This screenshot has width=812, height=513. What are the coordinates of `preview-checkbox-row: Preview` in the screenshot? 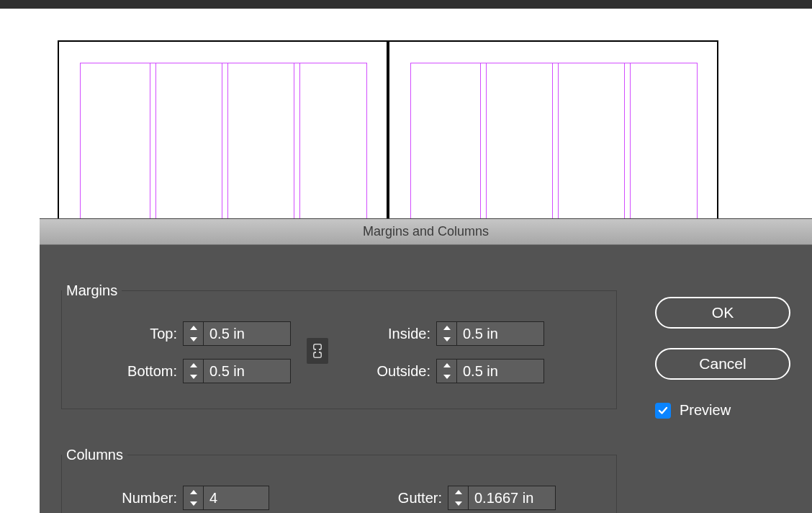 It's located at (693, 411).